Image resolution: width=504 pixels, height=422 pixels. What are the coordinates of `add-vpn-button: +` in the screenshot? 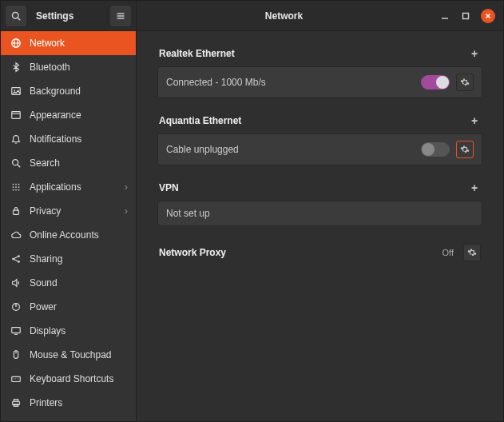 It's located at (474, 188).